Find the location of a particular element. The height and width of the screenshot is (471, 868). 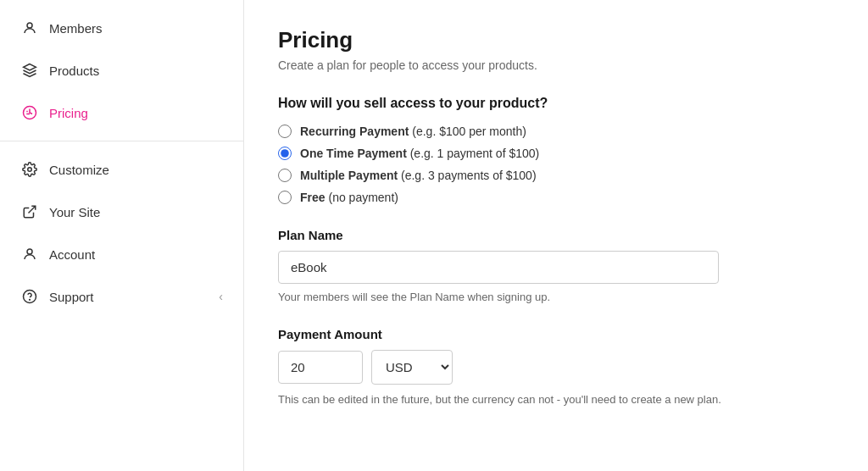

sidebar-item-products: Products is located at coordinates (122, 70).